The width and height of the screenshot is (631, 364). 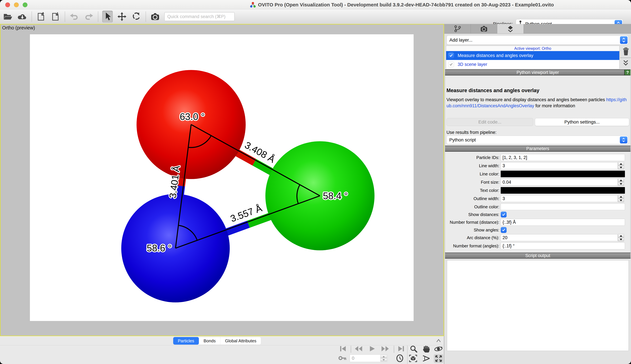 I want to click on edit-code-button: Edit code..., so click(x=490, y=122).